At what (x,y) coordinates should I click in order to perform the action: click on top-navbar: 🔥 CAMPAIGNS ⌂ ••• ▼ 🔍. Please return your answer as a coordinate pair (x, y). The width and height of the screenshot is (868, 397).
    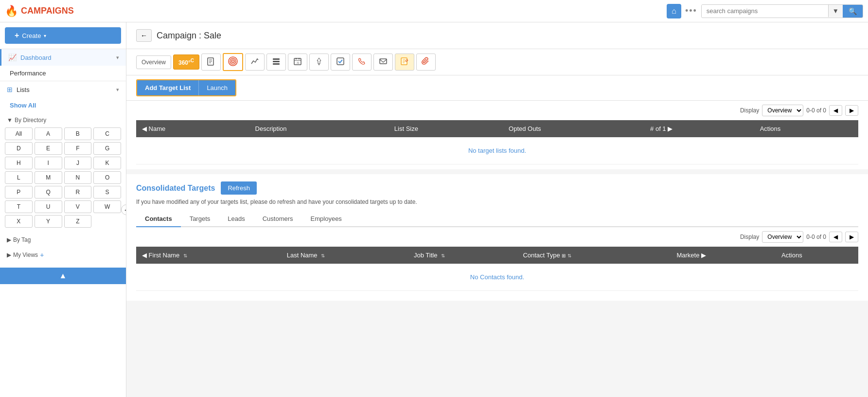
    Looking at the image, I should click on (434, 11).